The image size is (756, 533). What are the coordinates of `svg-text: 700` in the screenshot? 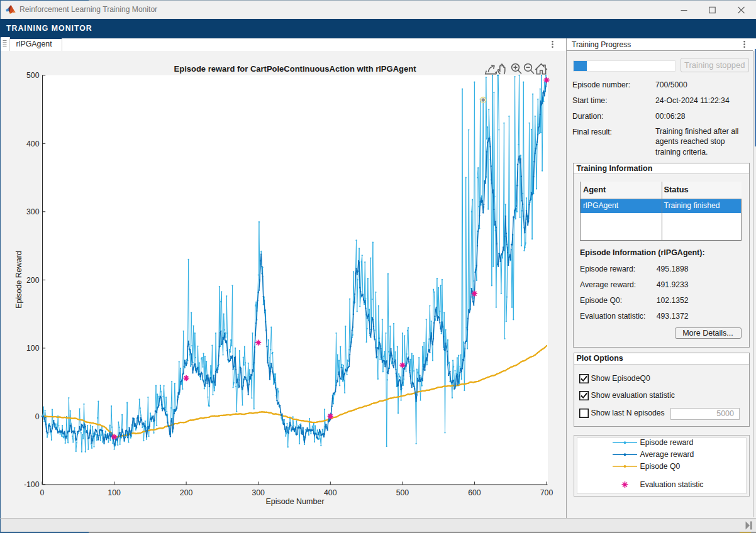 It's located at (547, 493).